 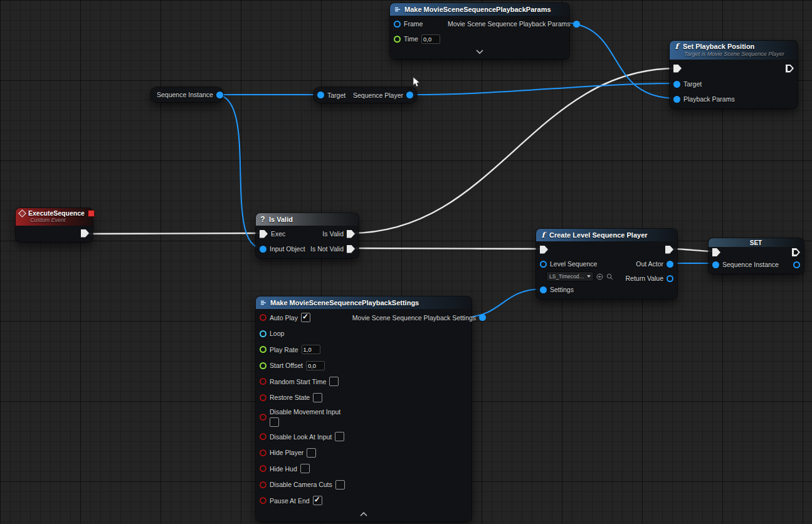 What do you see at coordinates (263, 500) in the screenshot?
I see `pause-at-end-pin` at bounding box center [263, 500].